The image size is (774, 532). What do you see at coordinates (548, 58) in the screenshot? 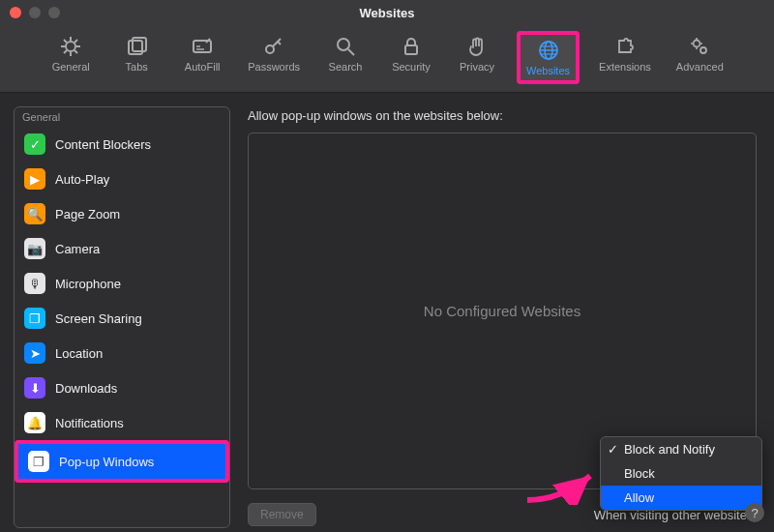
I see `toolbar-tab-websites: Websites` at bounding box center [548, 58].